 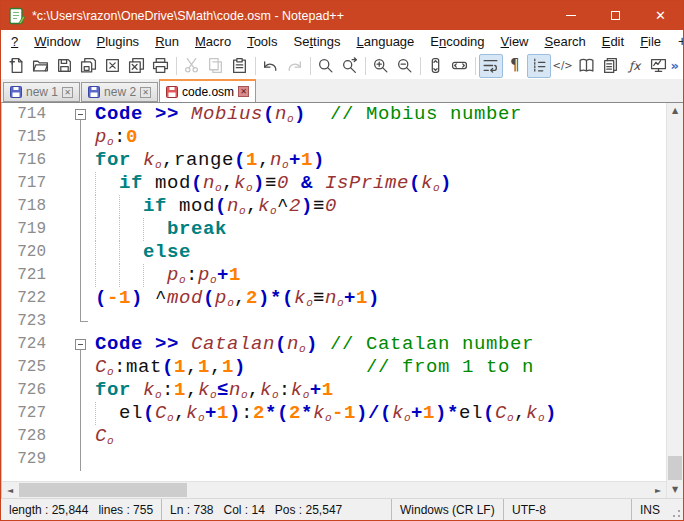 What do you see at coordinates (326, 66) in the screenshot?
I see `find-button` at bounding box center [326, 66].